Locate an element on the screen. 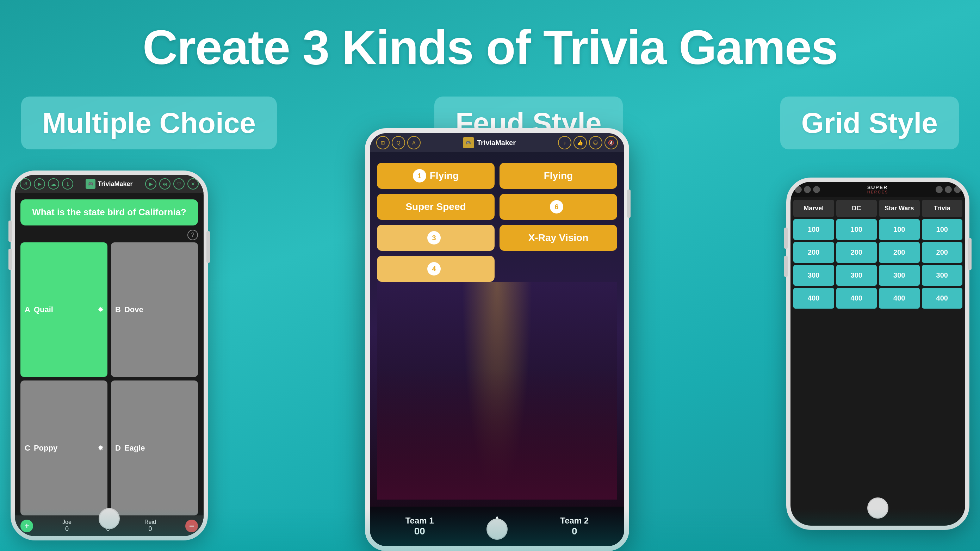 The image size is (980, 551). grid-logo-area: SUPER HEROES is located at coordinates (878, 190).